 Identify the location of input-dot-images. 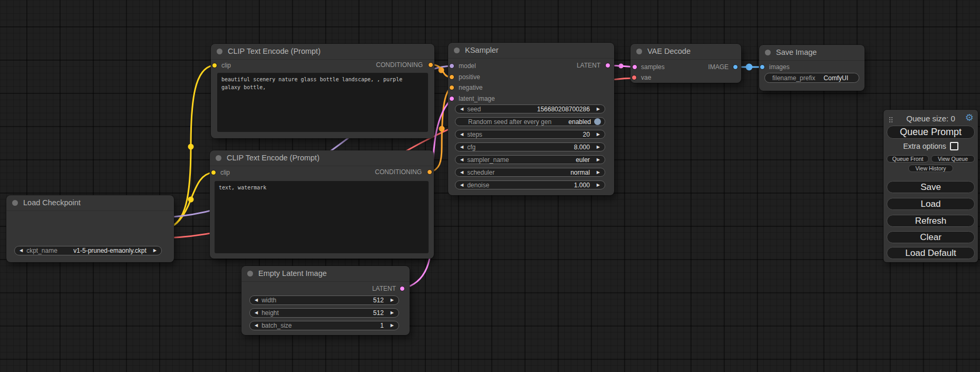
(762, 67).